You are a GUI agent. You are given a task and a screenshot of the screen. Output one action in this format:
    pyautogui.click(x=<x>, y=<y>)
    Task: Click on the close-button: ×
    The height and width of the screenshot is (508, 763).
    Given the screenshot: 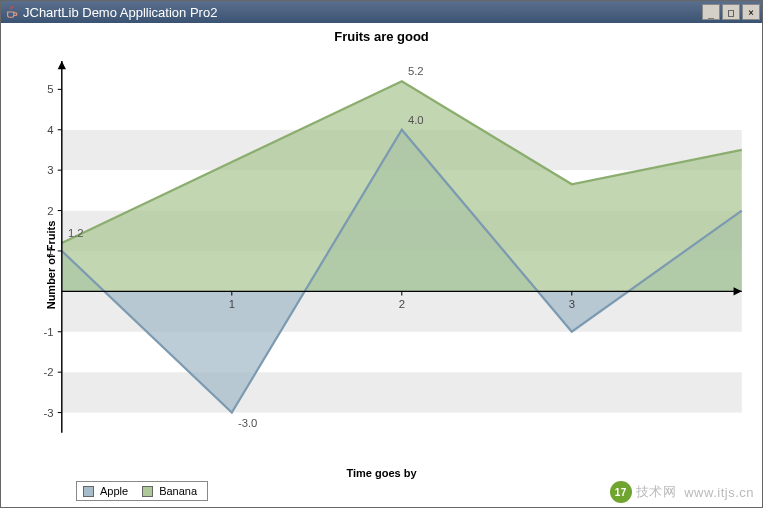 What is the action you would take?
    pyautogui.click(x=751, y=12)
    